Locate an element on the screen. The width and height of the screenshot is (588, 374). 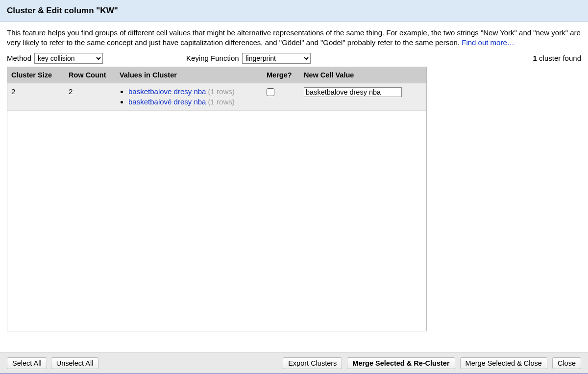
list-item: basketbalové dresy nba (1 rows) is located at coordinates (194, 102).